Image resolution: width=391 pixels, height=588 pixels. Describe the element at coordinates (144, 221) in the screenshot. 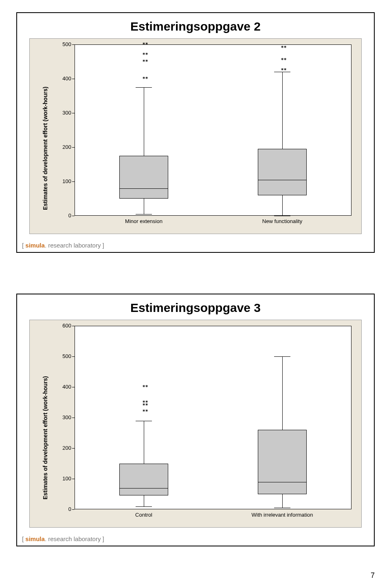

I see `category-label: Minor extension` at that location.